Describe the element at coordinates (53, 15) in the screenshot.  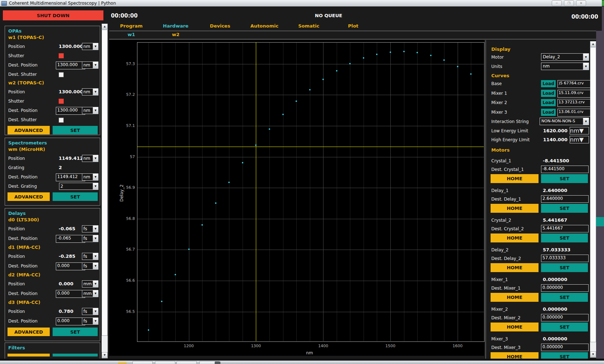
I see `shut-down-button: SHUT DOWN` at that location.